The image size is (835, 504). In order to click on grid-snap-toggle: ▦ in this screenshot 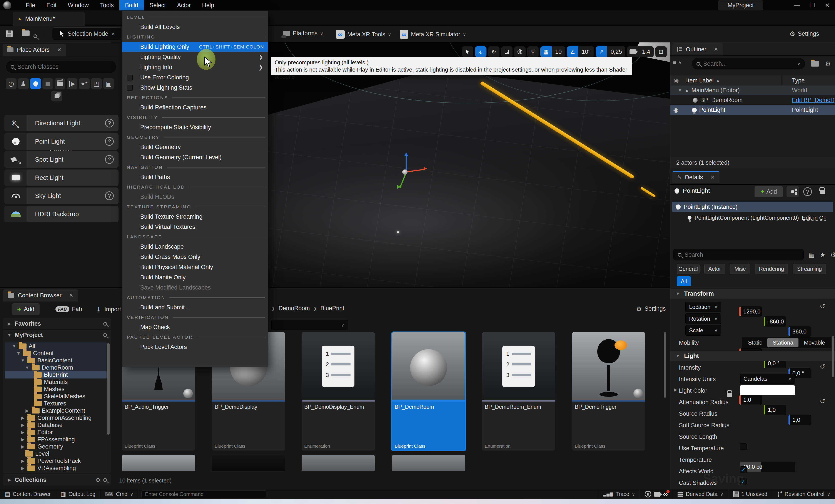, I will do `click(546, 52)`.